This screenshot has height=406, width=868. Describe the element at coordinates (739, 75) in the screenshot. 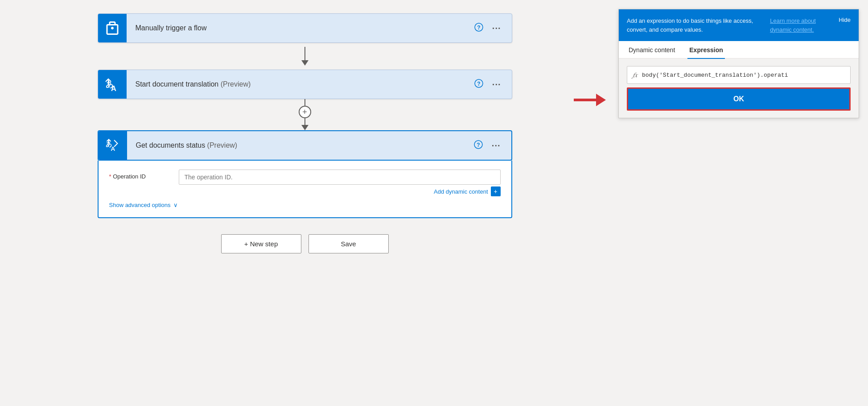

I see `expression-input-row: 𝑓𝑥 body('Start_document_translation').op…` at that location.